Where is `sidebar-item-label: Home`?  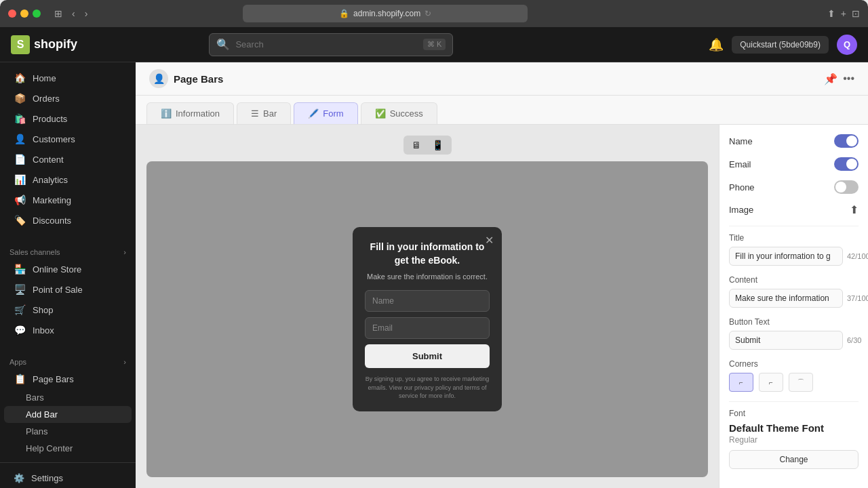 sidebar-item-label: Home is located at coordinates (45, 79).